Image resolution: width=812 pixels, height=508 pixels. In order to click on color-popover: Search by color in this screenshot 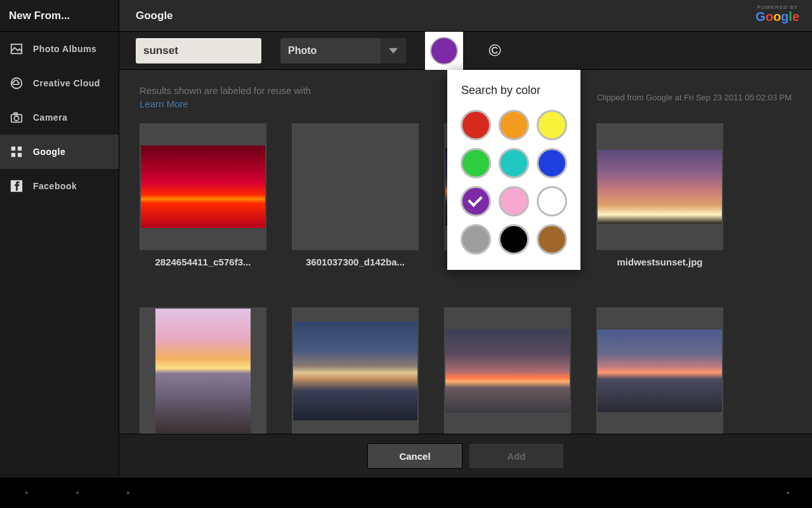, I will do `click(514, 170)`.